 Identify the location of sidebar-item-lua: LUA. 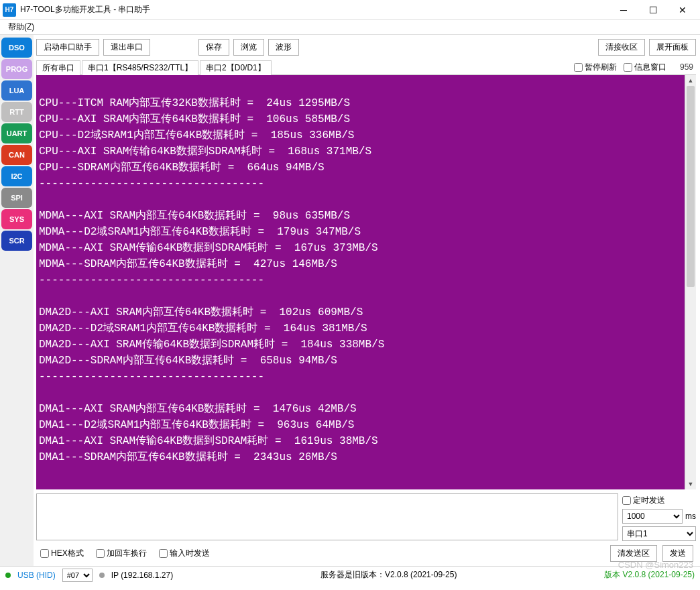
(17, 91).